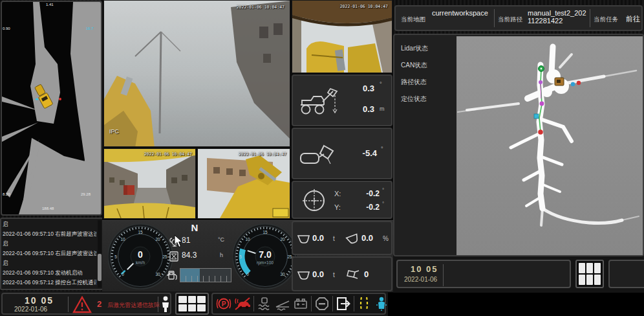 Image resolution: width=644 pixels, height=316 pixels. What do you see at coordinates (52, 254) in the screenshot?
I see `event-log-panel: 启 2022-01-06 09:57:10 右前超声波雷达连接故障屏蔽开 启 2…` at bounding box center [52, 254].